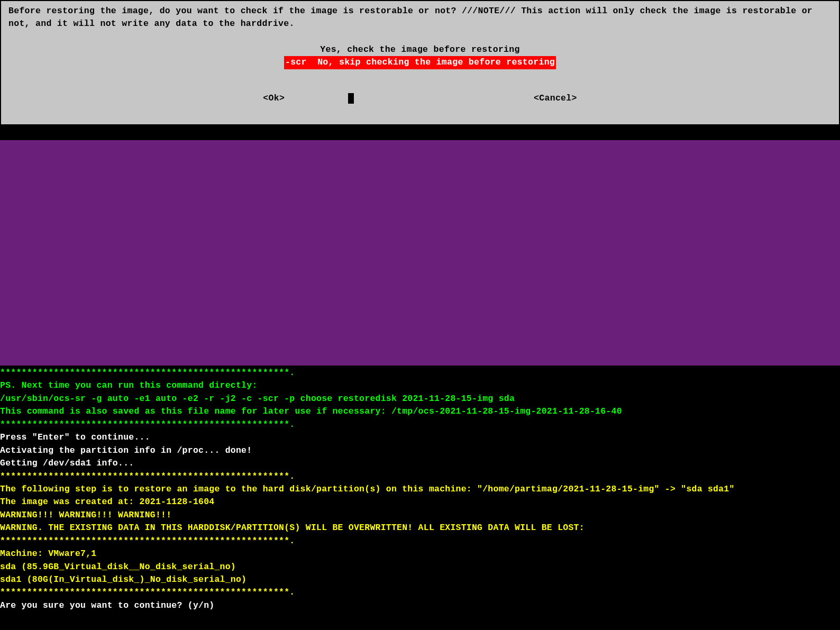  What do you see at coordinates (420, 451) in the screenshot?
I see `terminal-line: Activating the partition info in /proc..…` at bounding box center [420, 451].